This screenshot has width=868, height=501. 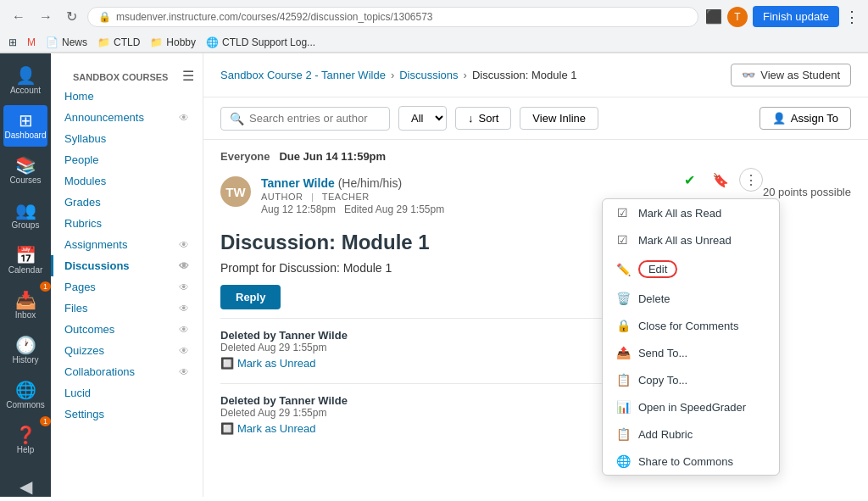 I want to click on filter-select: All, so click(x=422, y=119).